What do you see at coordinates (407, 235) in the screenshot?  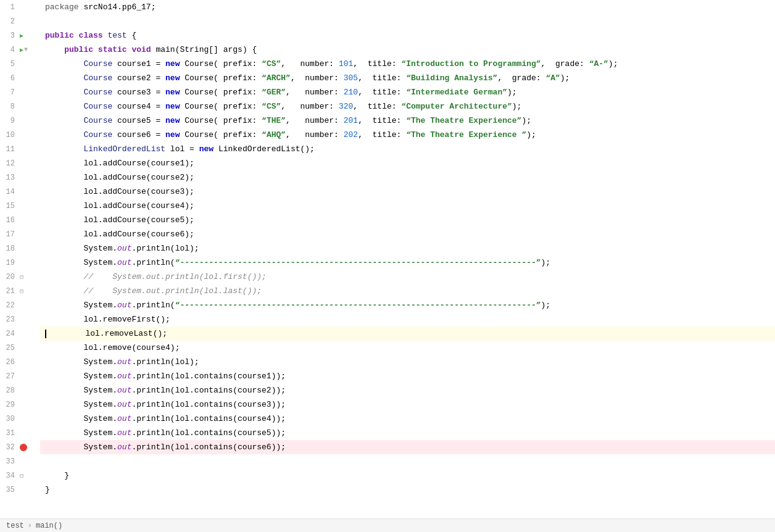 I see `code-line-17: lol.addCourse(course6);` at bounding box center [407, 235].